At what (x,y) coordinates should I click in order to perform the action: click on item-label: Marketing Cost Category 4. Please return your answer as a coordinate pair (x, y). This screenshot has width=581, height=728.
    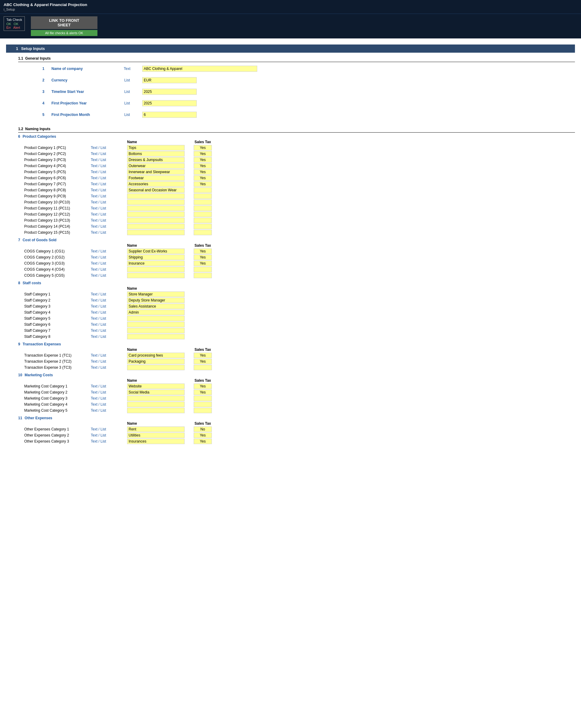
    Looking at the image, I should click on (57, 405).